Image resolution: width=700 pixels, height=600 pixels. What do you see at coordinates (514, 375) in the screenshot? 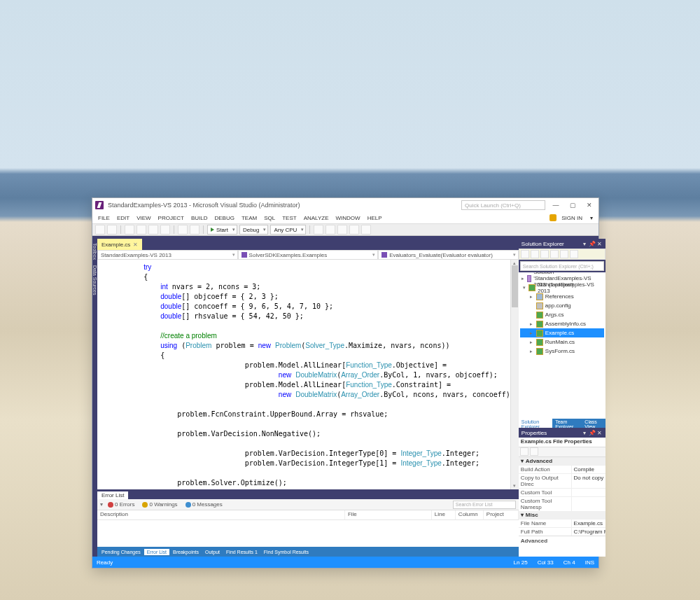
I see `editor-scrollbar: ▴ ▾` at bounding box center [514, 375].